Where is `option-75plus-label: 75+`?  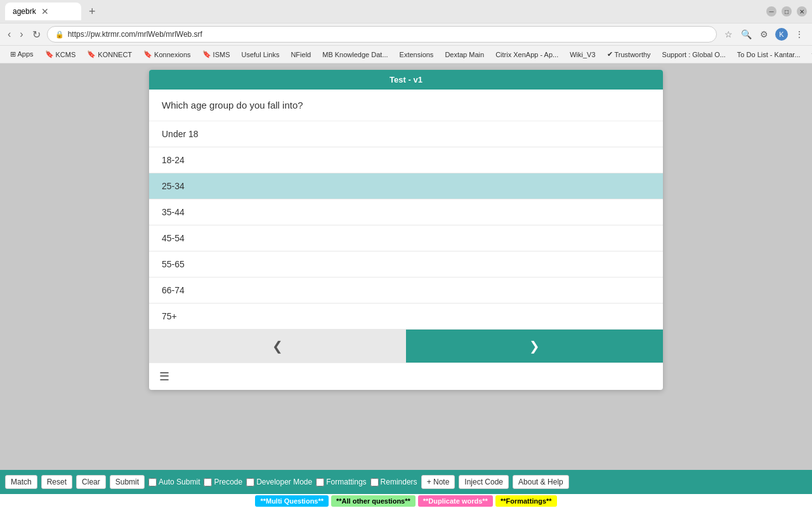
option-75plus-label: 75+ is located at coordinates (169, 316).